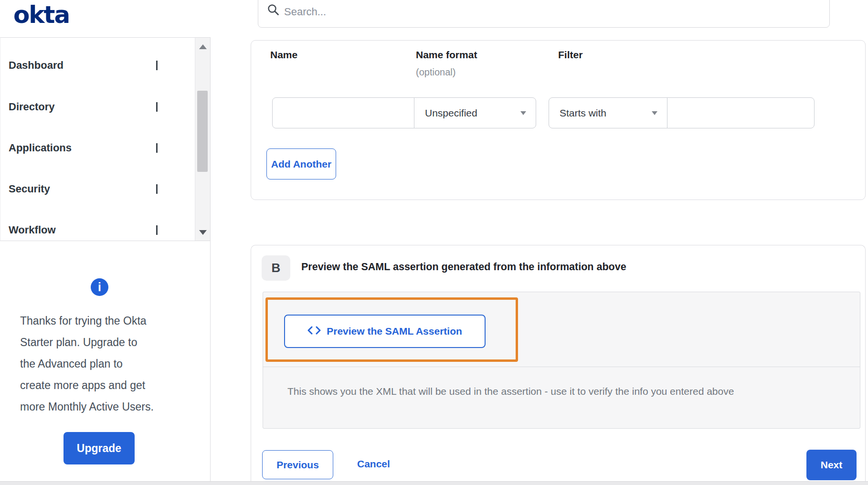 The width and height of the screenshot is (868, 485). Describe the element at coordinates (464, 267) in the screenshot. I see `preview-section-title: Preview the SAML assertion generated fro…` at that location.